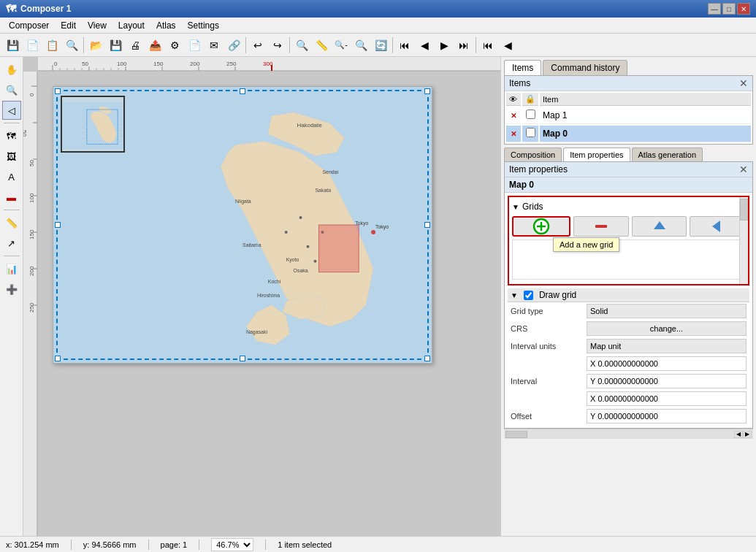 The width and height of the screenshot is (756, 552). What do you see at coordinates (646, 134) in the screenshot?
I see `row-item-name: Map 0` at bounding box center [646, 134].